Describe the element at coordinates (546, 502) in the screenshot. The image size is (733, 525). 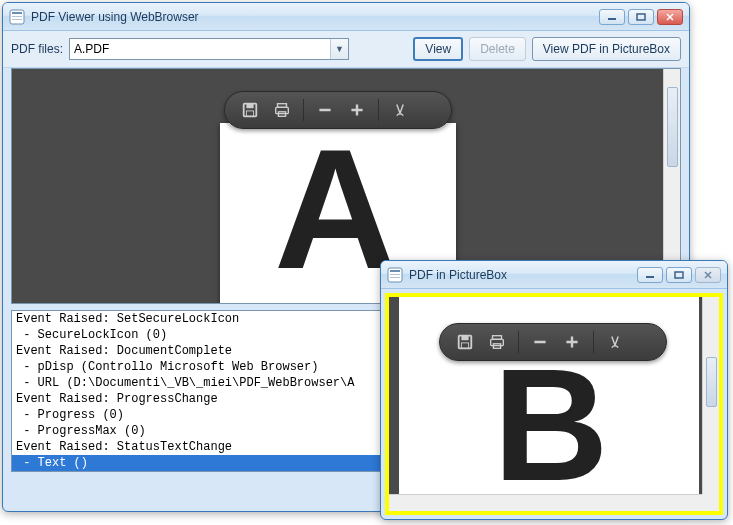
I see `picturebox-scrollbar-h` at that location.